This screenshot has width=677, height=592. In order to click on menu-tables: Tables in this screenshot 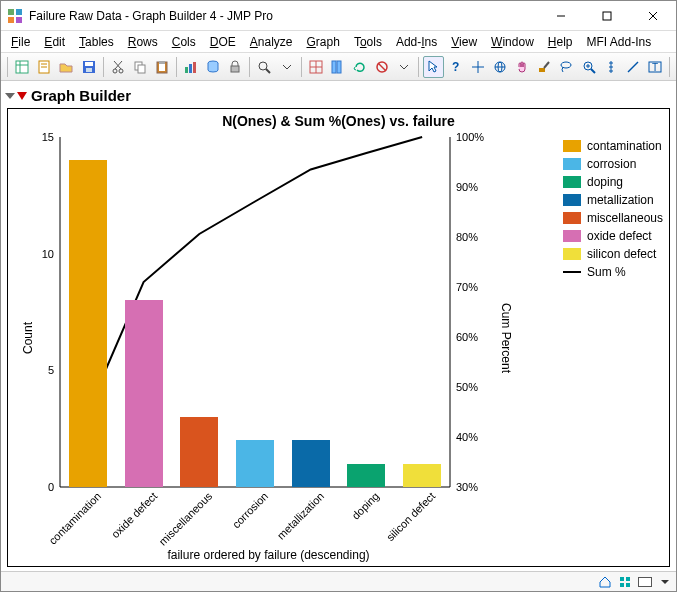, I will do `click(96, 42)`.